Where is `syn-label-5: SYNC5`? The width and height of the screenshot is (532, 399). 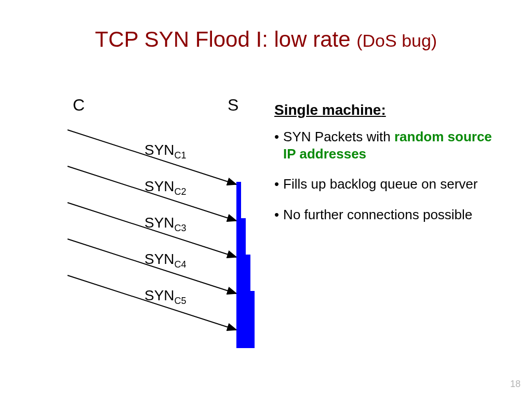
syn-label-5: SYNC5 is located at coordinates (165, 297).